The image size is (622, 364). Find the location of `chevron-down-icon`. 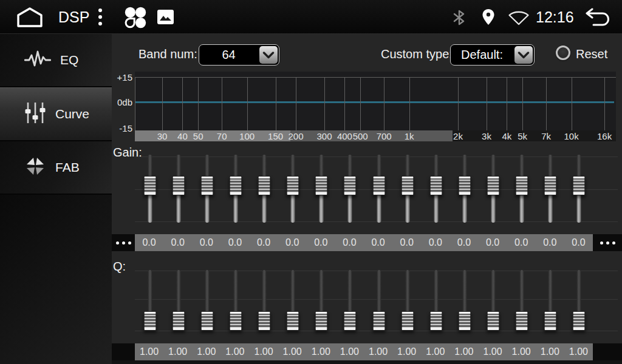

chevron-down-icon is located at coordinates (268, 55).